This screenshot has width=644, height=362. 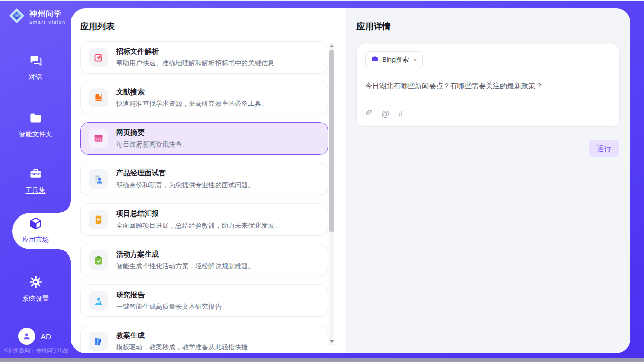 I want to click on briefcase-icon, so click(x=375, y=60).